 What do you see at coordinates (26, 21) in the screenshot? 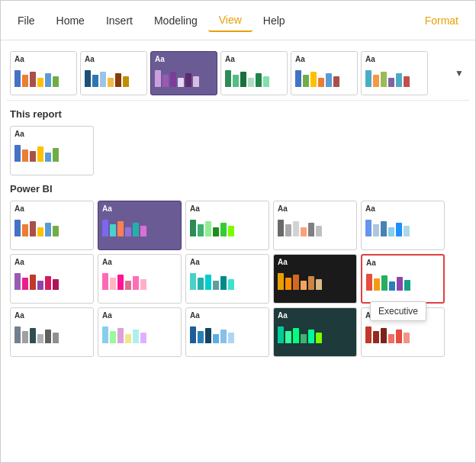
I see `menu-file: File` at bounding box center [26, 21].